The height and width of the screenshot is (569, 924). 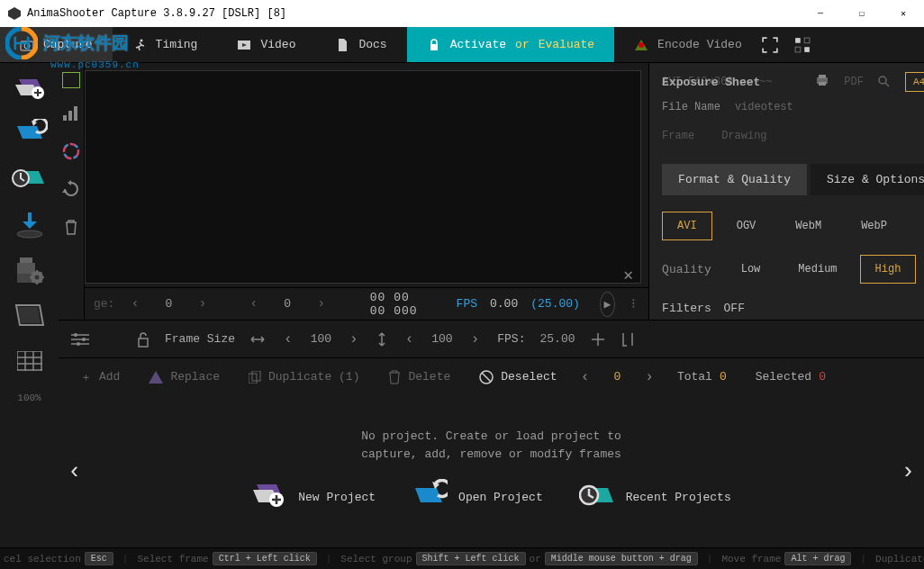 What do you see at coordinates (140, 45) in the screenshot?
I see `runner-icon` at bounding box center [140, 45].